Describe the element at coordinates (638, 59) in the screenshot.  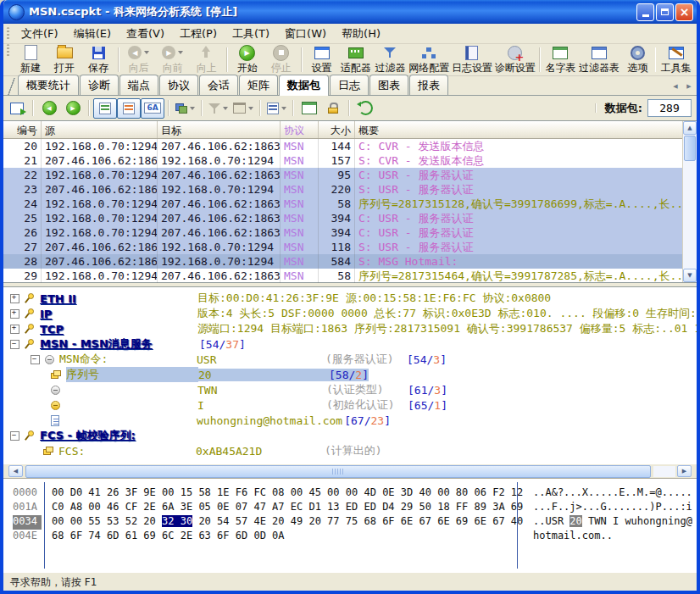
I see `options-button: 选项` at that location.